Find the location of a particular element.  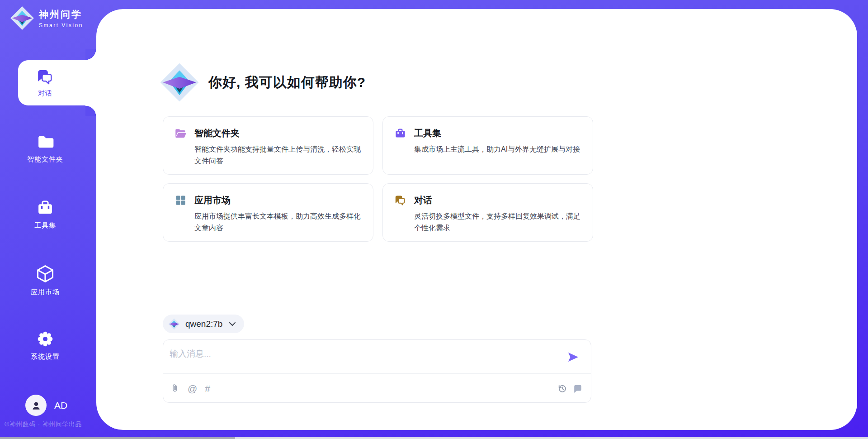

user-avatar-icon is located at coordinates (36, 406).